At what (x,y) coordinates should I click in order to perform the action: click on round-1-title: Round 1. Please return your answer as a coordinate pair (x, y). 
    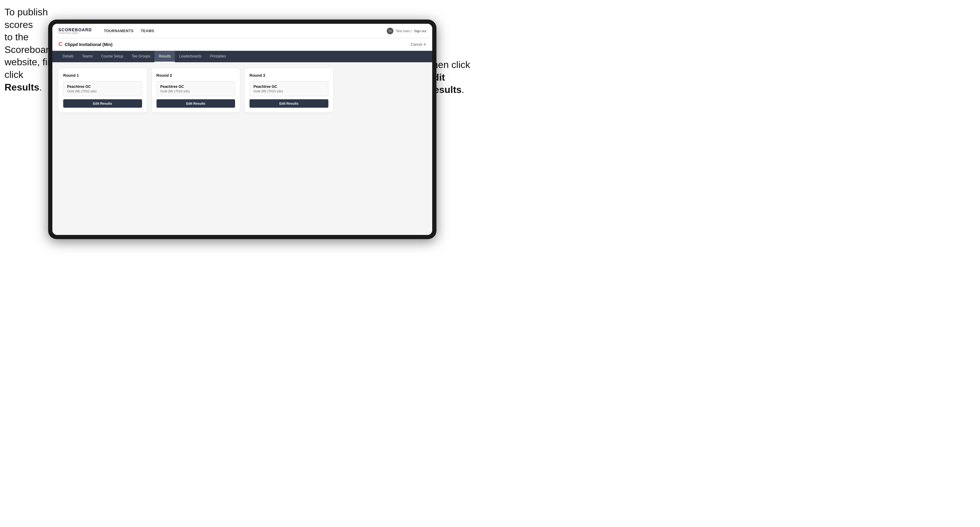
    Looking at the image, I should click on (103, 75).